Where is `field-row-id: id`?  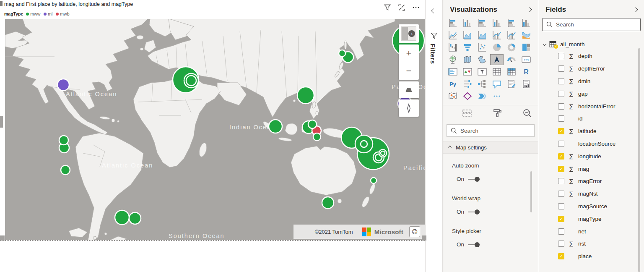 field-row-id: id is located at coordinates (591, 119).